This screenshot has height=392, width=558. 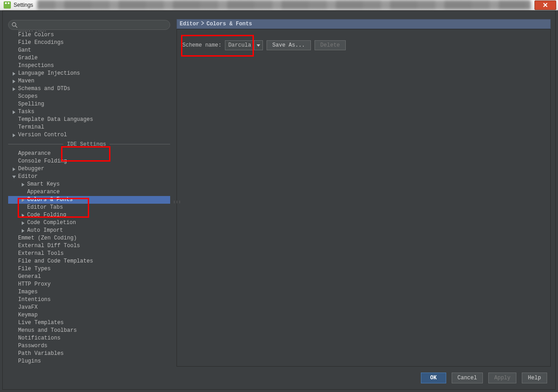 What do you see at coordinates (34, 300) in the screenshot?
I see `tree-item-label: Intentions` at bounding box center [34, 300].